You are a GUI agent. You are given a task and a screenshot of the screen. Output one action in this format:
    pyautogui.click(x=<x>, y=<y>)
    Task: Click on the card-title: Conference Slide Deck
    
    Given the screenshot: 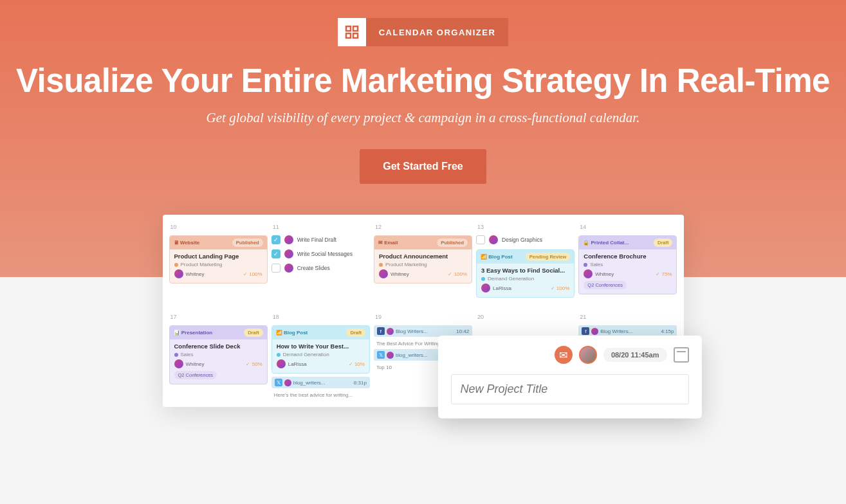 What is the action you would take?
    pyautogui.click(x=219, y=346)
    